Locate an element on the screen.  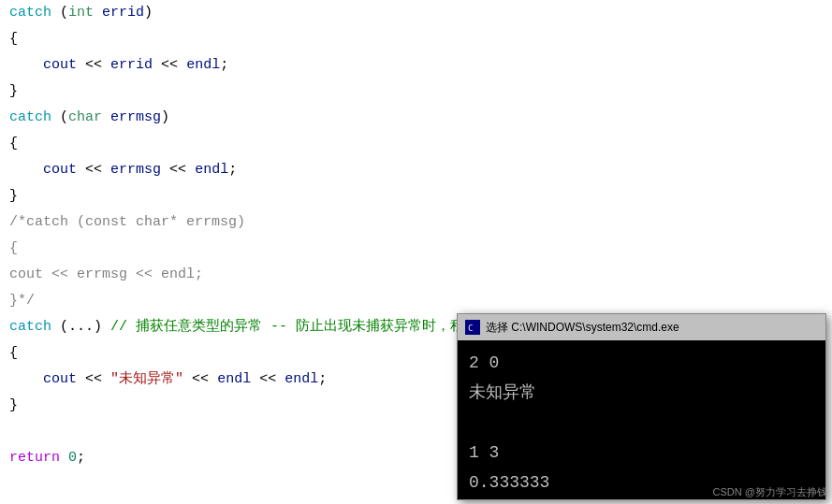
terminal-body: 2 0 未知异常 1 3 0.333333 is located at coordinates (642, 420).